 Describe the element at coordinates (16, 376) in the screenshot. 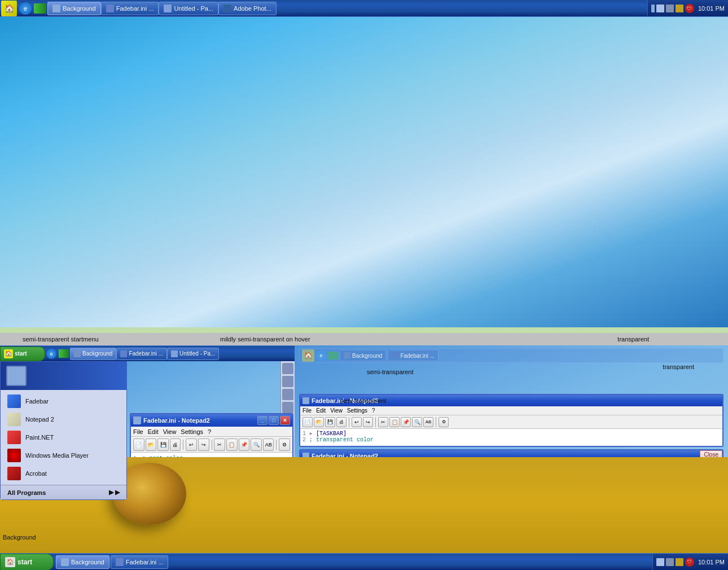

I see `user-icon` at that location.